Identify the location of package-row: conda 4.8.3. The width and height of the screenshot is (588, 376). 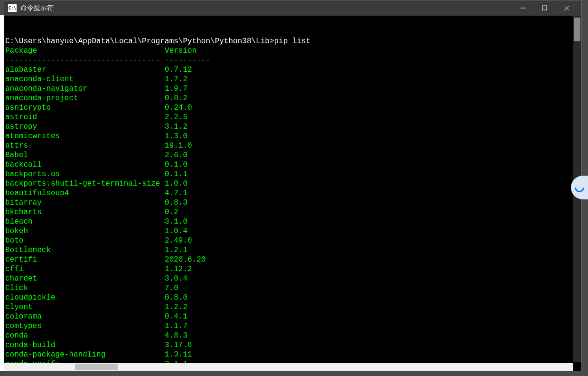
(293, 336).